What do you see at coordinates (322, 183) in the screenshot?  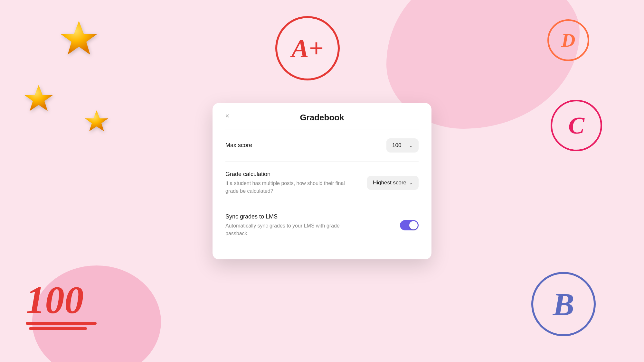 I see `grade-calculation-section: Grade calculation If a student has multi…` at bounding box center [322, 183].